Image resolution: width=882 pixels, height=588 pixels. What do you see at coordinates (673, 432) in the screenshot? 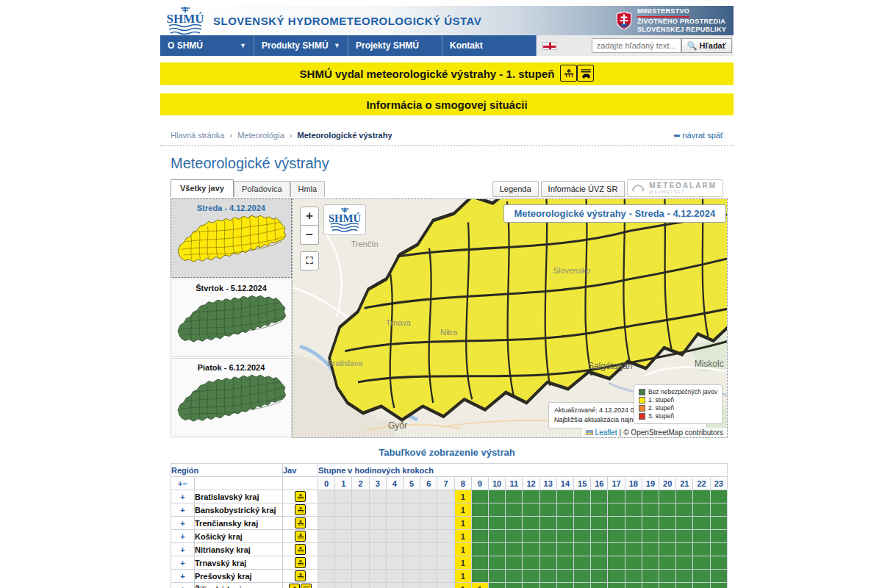
I see `osm-link: © OpenStreetMap contributors` at bounding box center [673, 432].